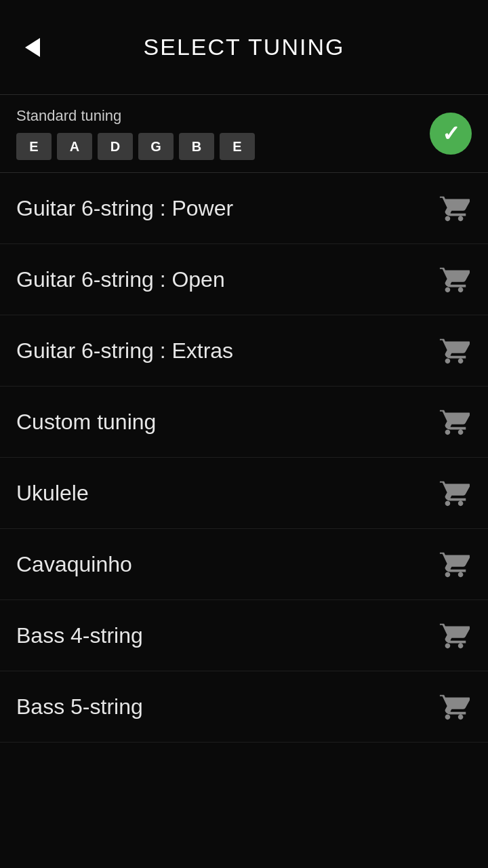  I want to click on cart-icon-open, so click(454, 279).